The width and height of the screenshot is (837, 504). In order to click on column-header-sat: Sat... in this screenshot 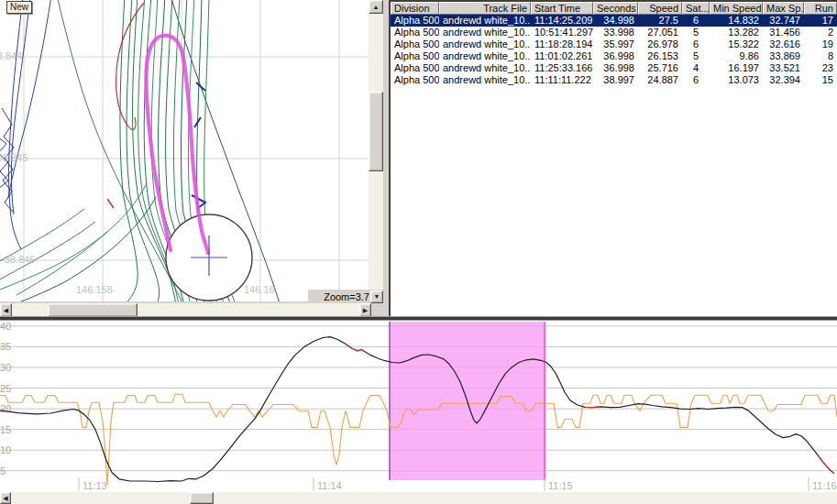, I will do `click(696, 8)`.